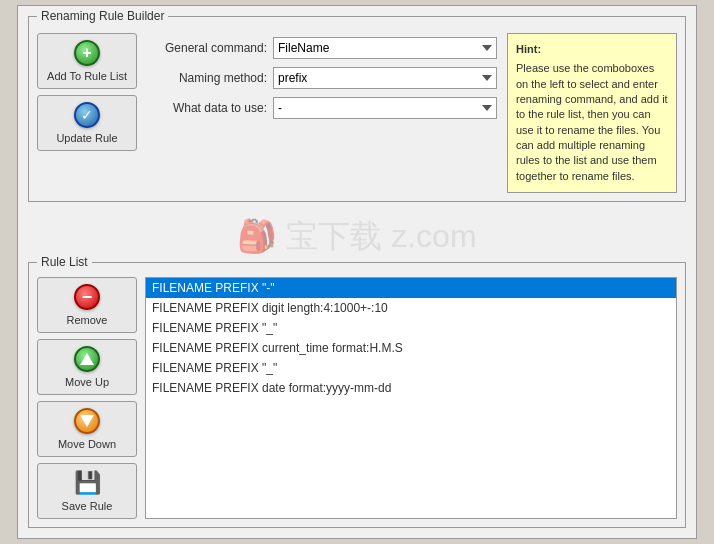 The height and width of the screenshot is (544, 714). I want to click on minus-icon: −, so click(87, 297).